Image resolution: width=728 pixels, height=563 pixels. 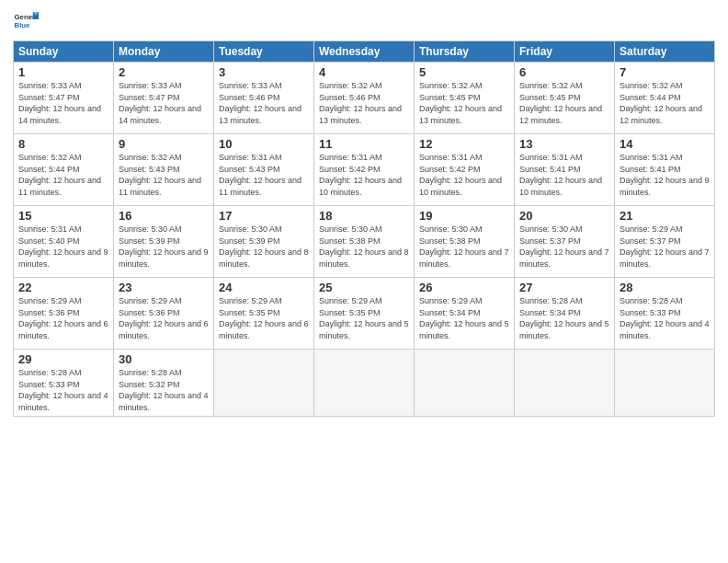 What do you see at coordinates (364, 72) in the screenshot?
I see `day-number: 4` at bounding box center [364, 72].